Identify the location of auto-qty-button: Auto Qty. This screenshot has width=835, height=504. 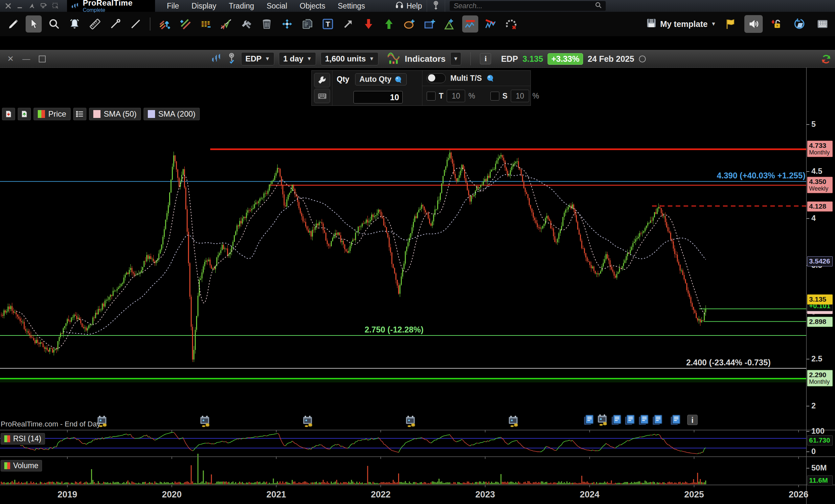
(381, 79).